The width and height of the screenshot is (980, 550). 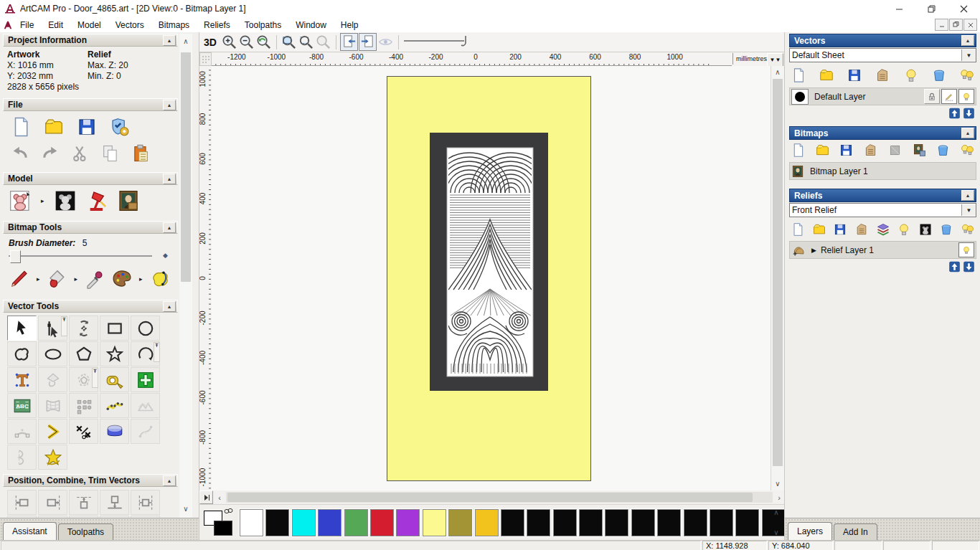 What do you see at coordinates (50, 153) in the screenshot?
I see `redo-icon` at bounding box center [50, 153].